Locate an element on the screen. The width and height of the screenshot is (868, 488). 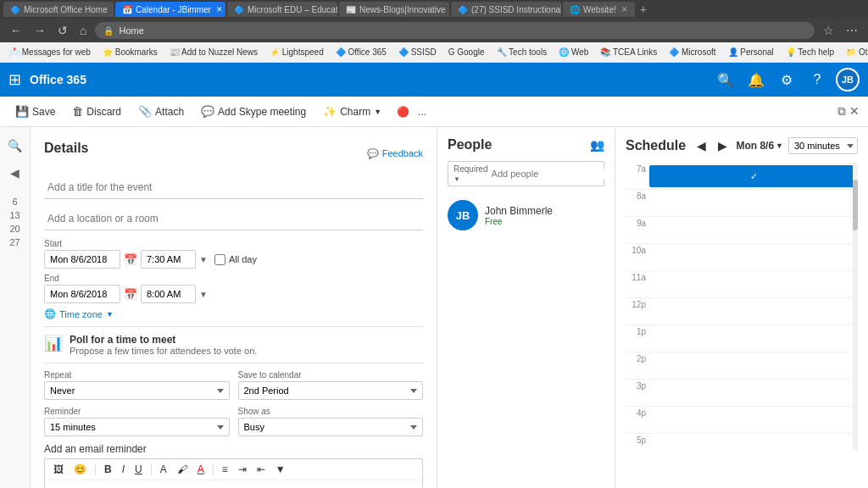
user-avatar: JB is located at coordinates (848, 80).